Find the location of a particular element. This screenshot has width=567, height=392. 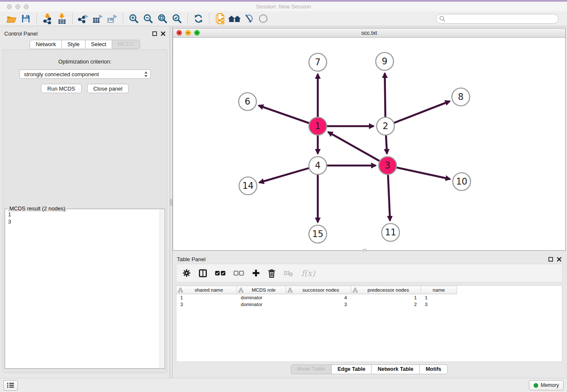

tab-motifs: Motifs is located at coordinates (433, 369).